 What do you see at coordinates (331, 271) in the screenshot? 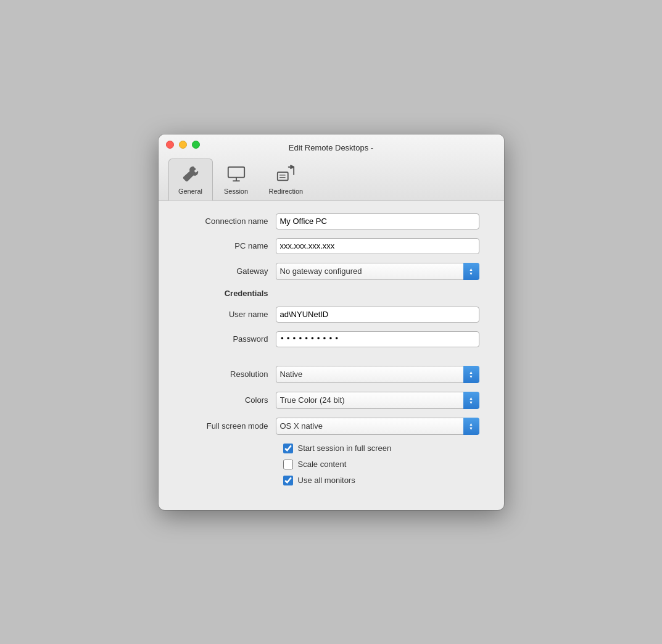
I see `gateway-row: Gateway No gateway configured` at bounding box center [331, 271].